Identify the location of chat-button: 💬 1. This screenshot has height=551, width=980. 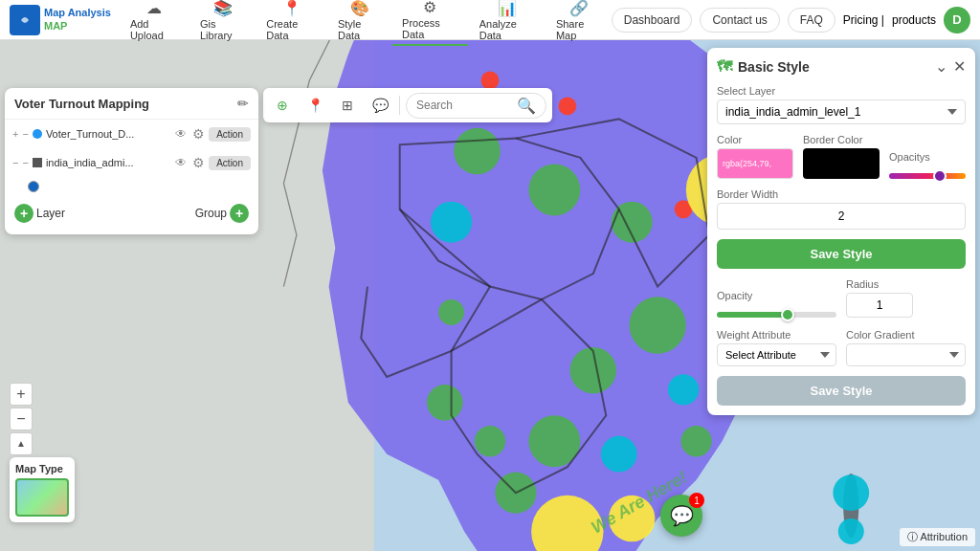
(681, 516).